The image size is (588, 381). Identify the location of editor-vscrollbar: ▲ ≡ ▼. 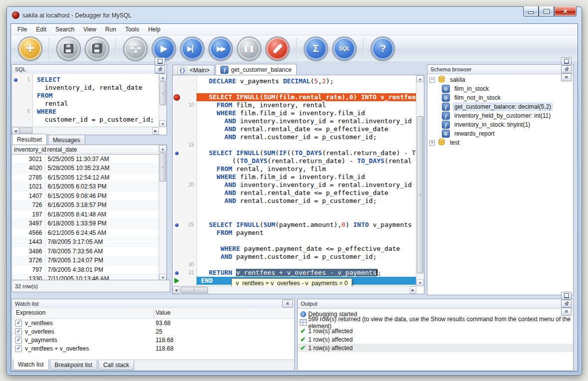
(420, 181).